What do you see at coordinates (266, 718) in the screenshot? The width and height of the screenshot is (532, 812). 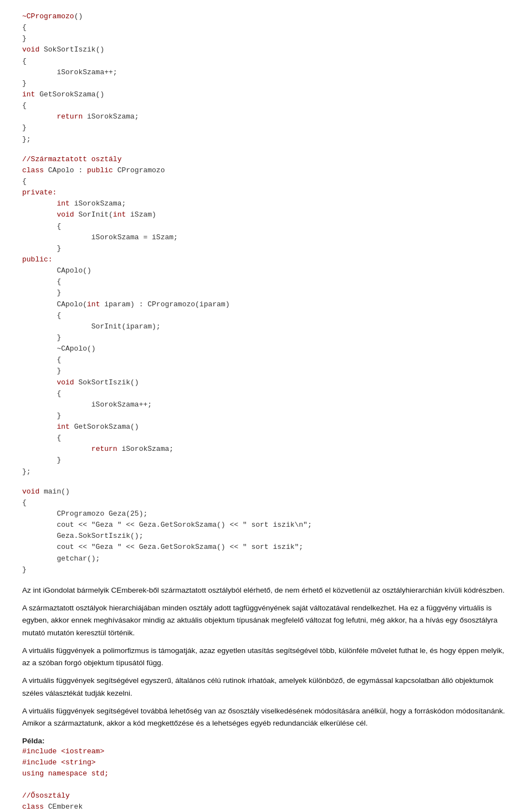 I see `paragraph-5: A virtuális függvények segítségével tová…` at bounding box center [266, 718].